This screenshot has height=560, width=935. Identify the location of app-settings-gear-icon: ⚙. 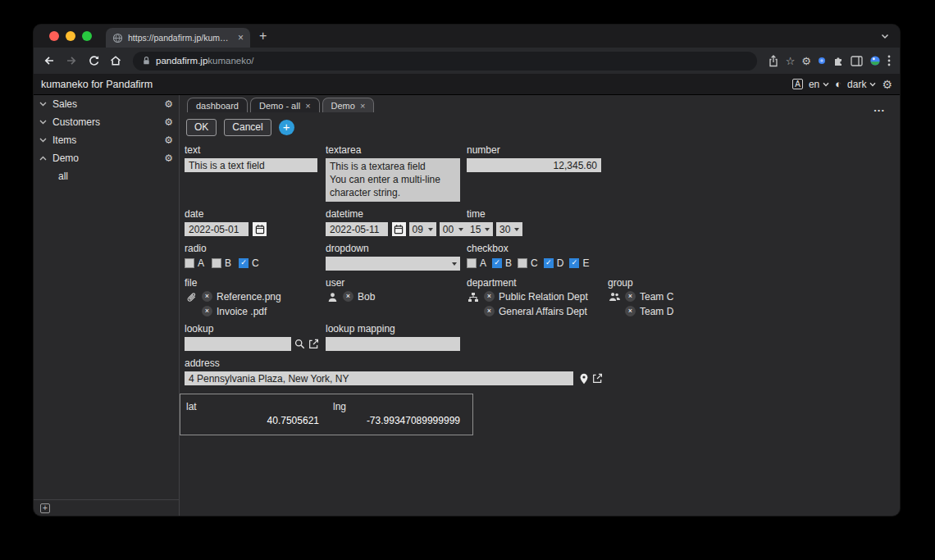
(887, 84).